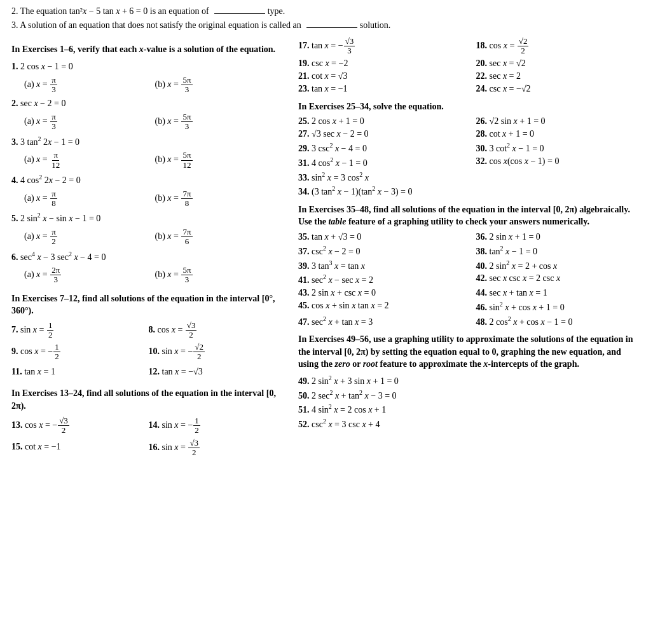 The image size is (646, 644). I want to click on exercise-5-subs: (a) x = π2 (b) x = 7π6, so click(155, 237).